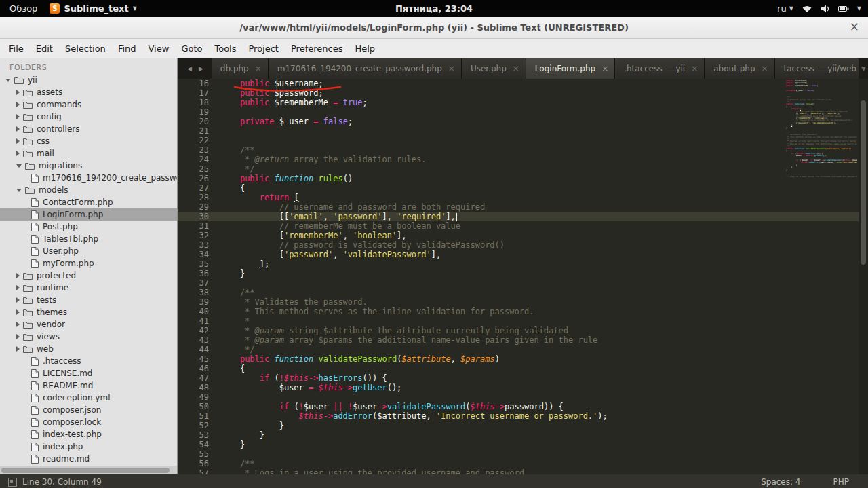 The height and width of the screenshot is (488, 868). Describe the element at coordinates (523, 83) in the screenshot. I see `code-line: 16 public $username;` at that location.